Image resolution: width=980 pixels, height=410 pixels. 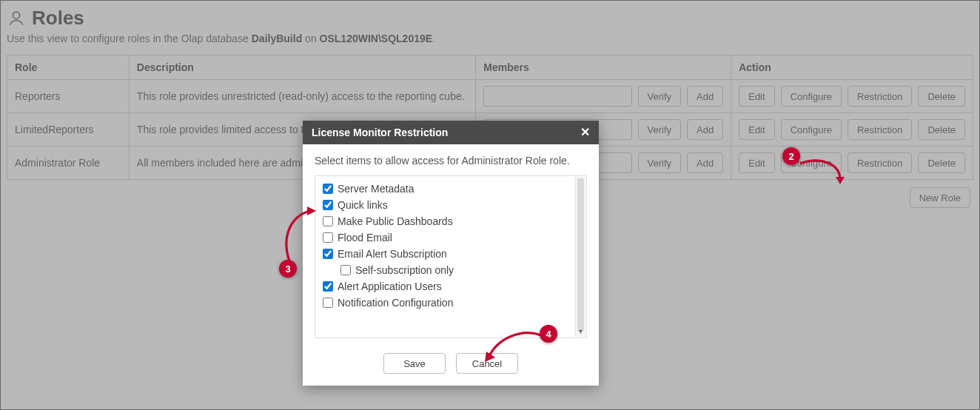 What do you see at coordinates (791, 156) in the screenshot?
I see `callout-2: 2` at bounding box center [791, 156].